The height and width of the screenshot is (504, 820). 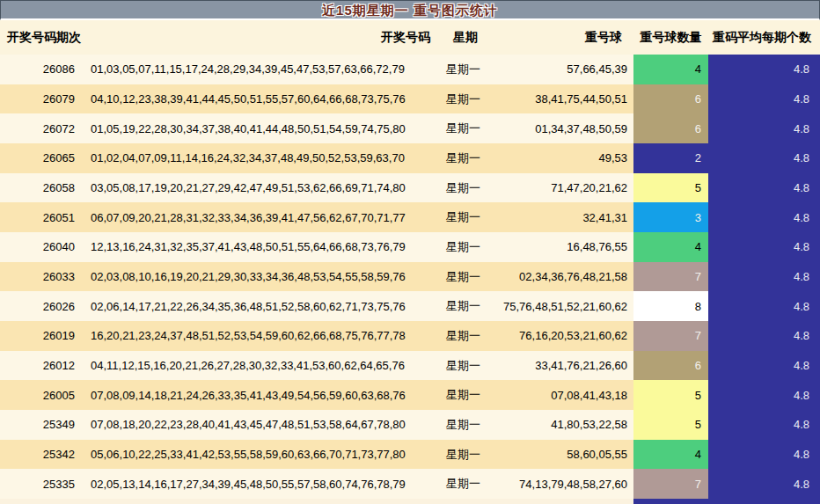 I want to click on table-row: 26012 04,11,12,15,16,20,21,26,27,28,30,3…, so click(x=410, y=366).